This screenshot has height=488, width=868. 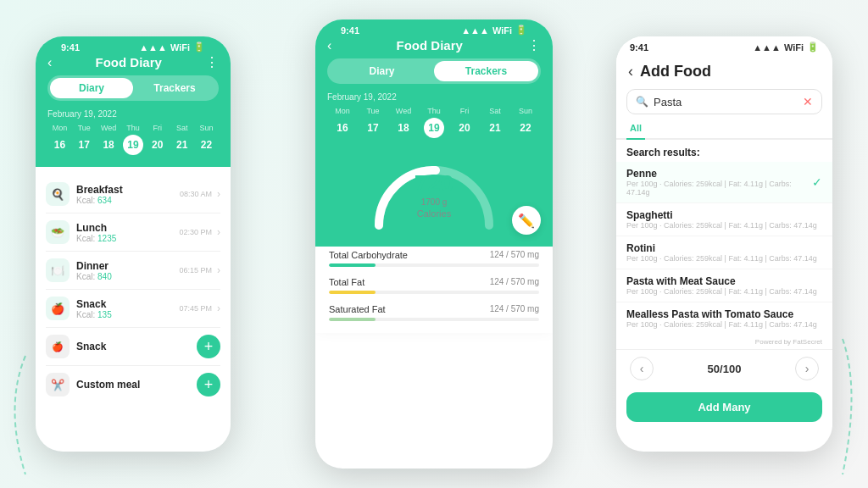 I want to click on nutrition-carb-value: 124 / 570 mg, so click(x=515, y=255).